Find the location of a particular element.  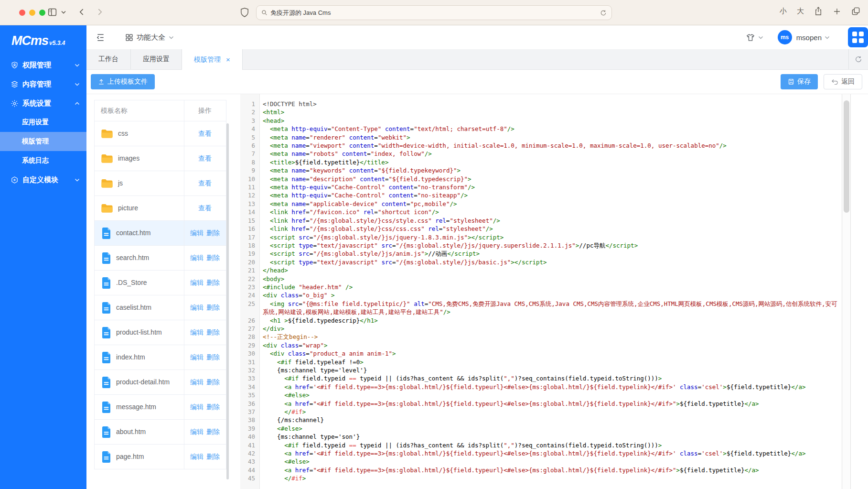

back-button: 返回 is located at coordinates (843, 82).